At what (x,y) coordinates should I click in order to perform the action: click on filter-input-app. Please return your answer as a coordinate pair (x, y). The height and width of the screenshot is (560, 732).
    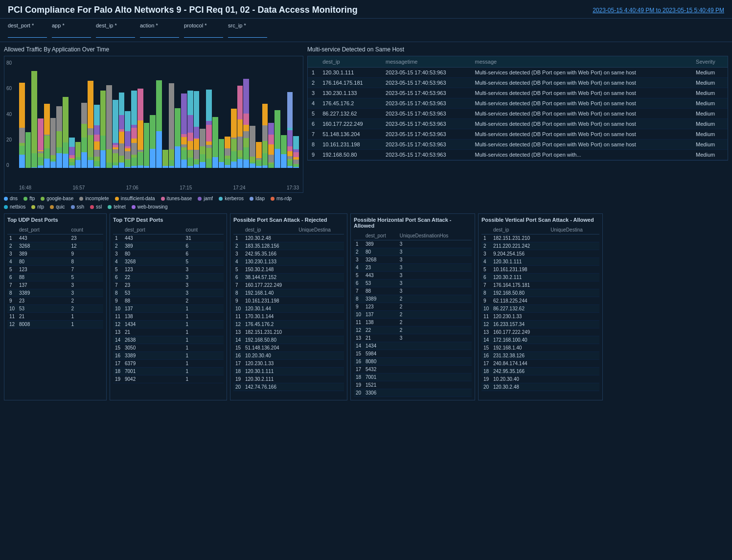
    Looking at the image, I should click on (71, 33).